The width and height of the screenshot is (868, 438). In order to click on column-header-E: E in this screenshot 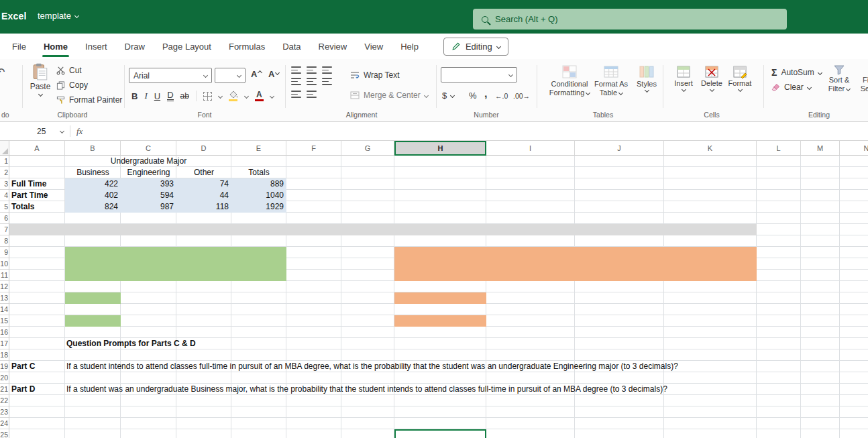, I will do `click(259, 148)`.